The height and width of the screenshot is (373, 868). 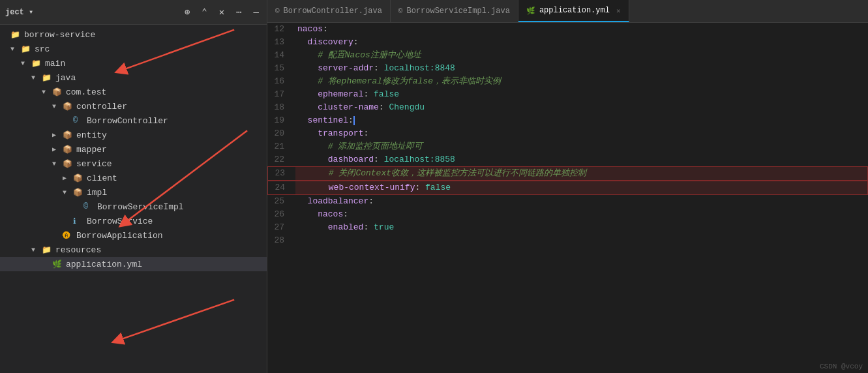 I want to click on more-icon: ⋯, so click(x=239, y=12).